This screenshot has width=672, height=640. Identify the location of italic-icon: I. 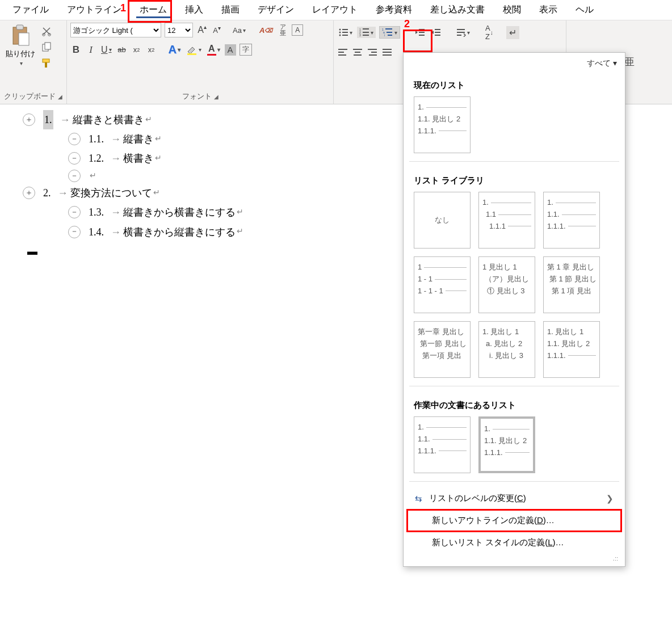
(91, 50).